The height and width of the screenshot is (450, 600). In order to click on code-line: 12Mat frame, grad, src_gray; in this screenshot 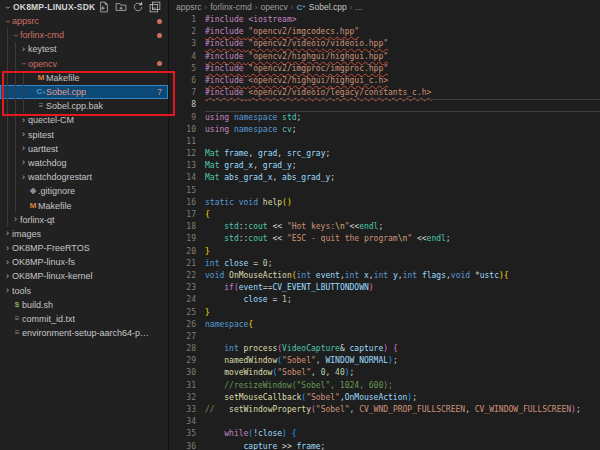, I will do `click(384, 154)`.